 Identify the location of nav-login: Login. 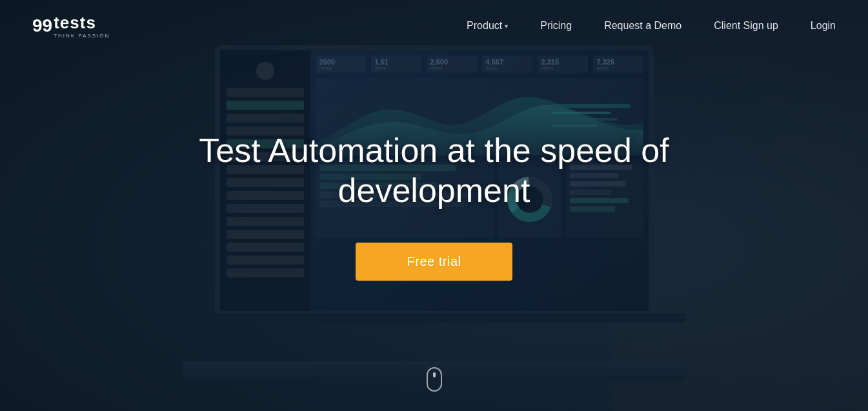
(823, 26).